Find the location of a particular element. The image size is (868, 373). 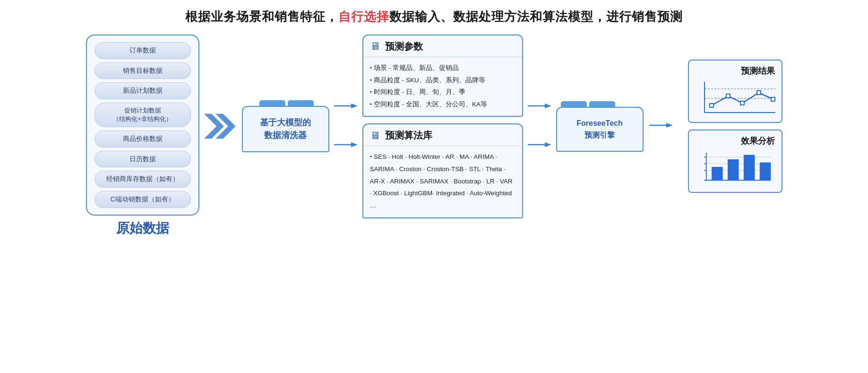

engine-section: ForeseeTech预测引擎 is located at coordinates (600, 127).